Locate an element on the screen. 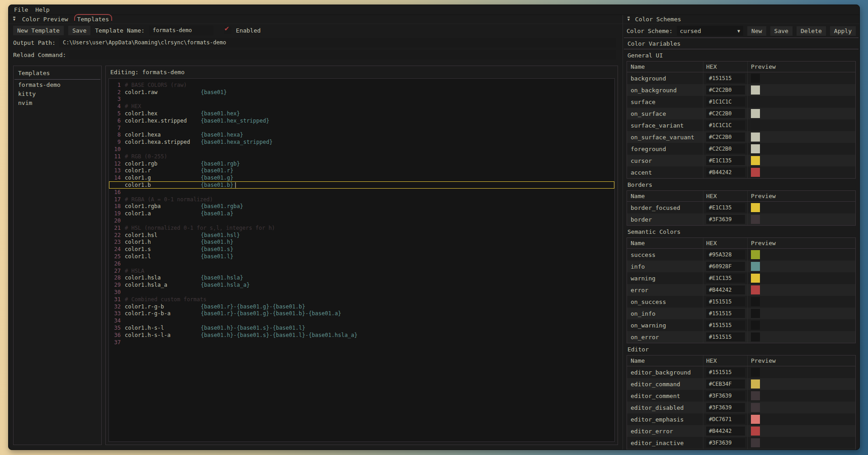 The height and width of the screenshot is (455, 868). code-line: 22color1.hsl{base01.hsl} is located at coordinates (362, 235).